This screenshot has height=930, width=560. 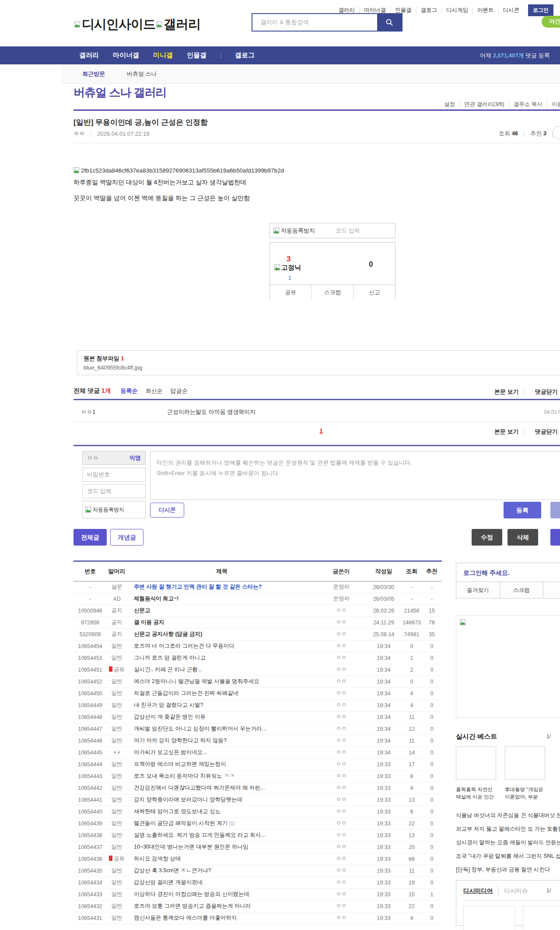 What do you see at coordinates (551, 22) in the screenshot?
I see `night-mode-button: 야간 모드` at bounding box center [551, 22].